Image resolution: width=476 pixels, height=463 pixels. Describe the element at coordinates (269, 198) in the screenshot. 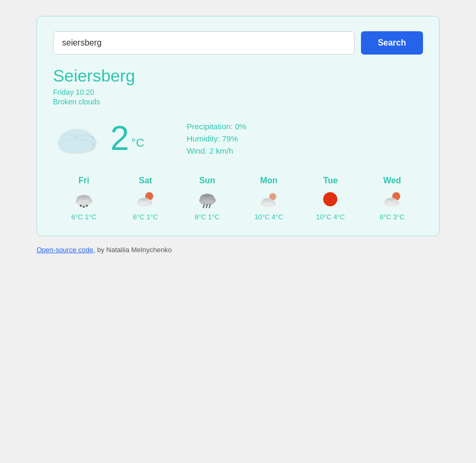

I see `forecast-day: Mon 10°C 4°C` at that location.